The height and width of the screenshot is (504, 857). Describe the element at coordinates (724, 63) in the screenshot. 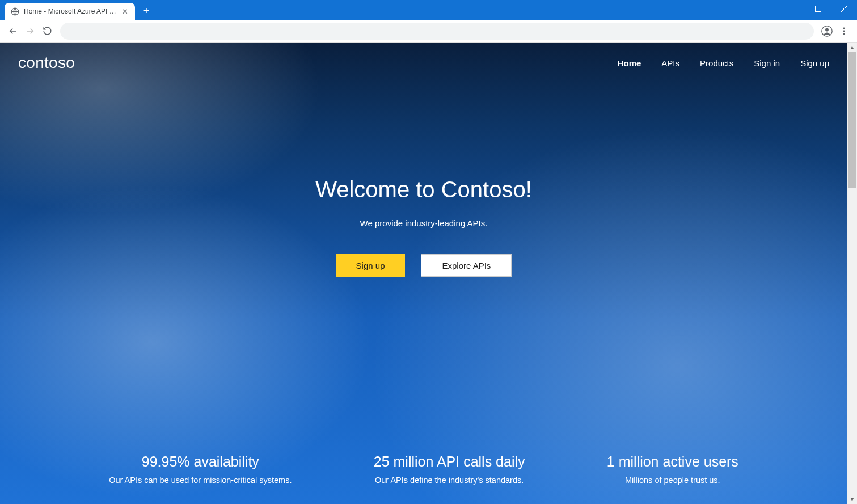

I see `main-nav: Home APIs Products Sign in Sign up` at that location.